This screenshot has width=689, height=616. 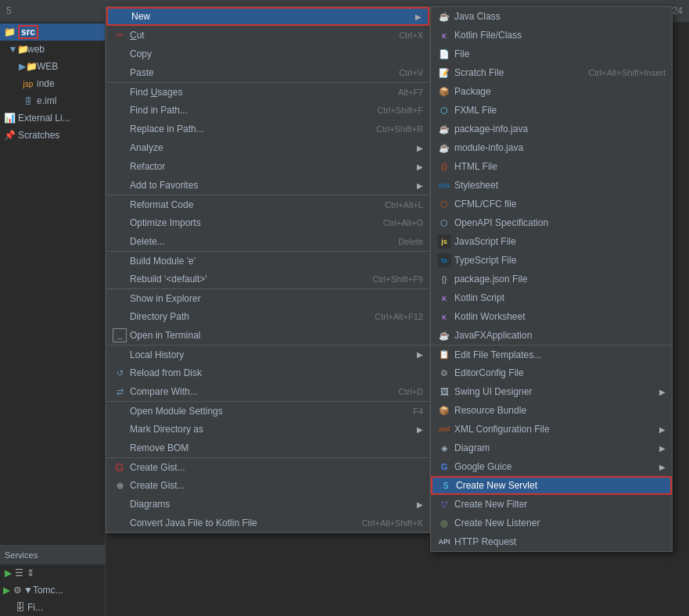 I want to click on menu-item-replace-path: Replace in Path... Ctrl+Shift+R, so click(x=267, y=129).